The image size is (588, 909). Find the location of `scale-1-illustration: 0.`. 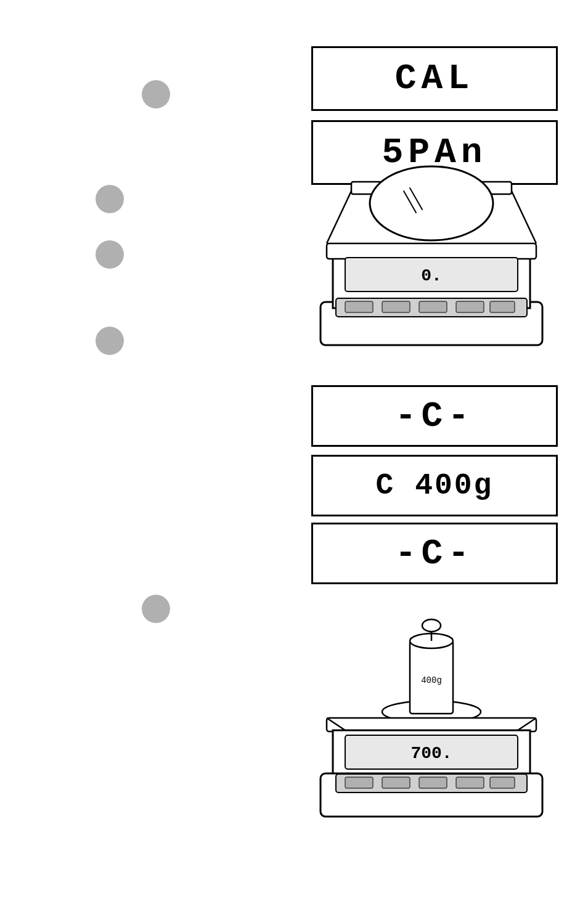

scale-1-illustration: 0. is located at coordinates (431, 256).